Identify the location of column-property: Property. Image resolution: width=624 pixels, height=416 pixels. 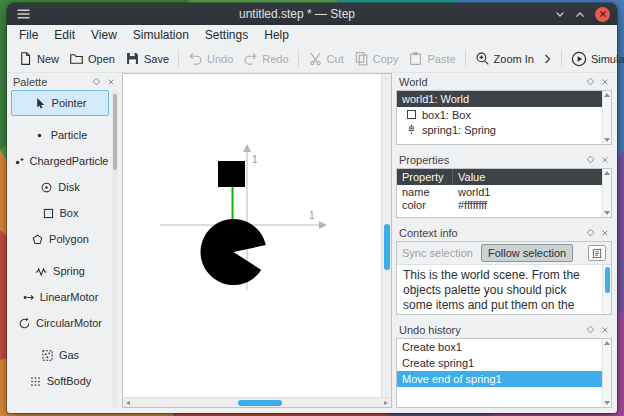
(425, 177).